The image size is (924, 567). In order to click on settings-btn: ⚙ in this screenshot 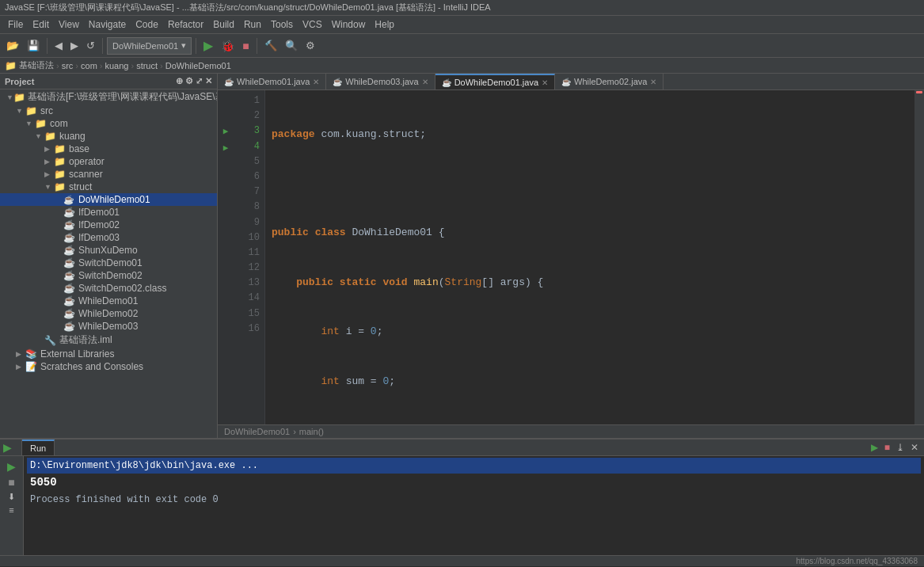, I will do `click(310, 46)`.